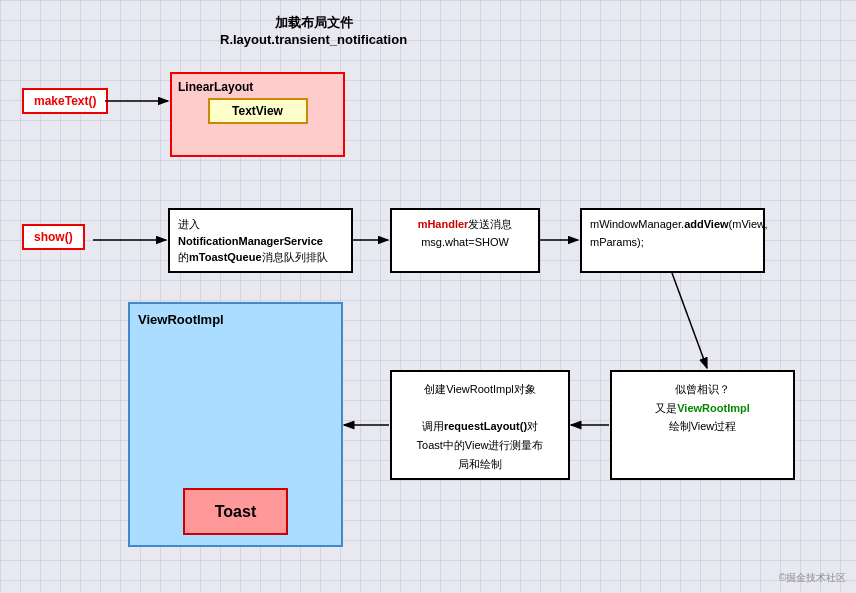 The image size is (856, 593). Describe the element at coordinates (672, 240) in the screenshot. I see `mwindow-box: mWindowManager.addView(mView,mParams);` at that location.